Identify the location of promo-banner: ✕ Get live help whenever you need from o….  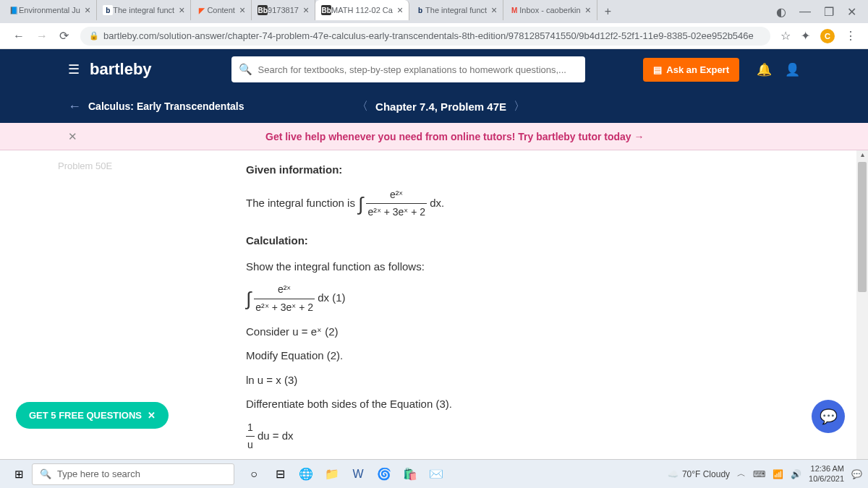
(434, 137).